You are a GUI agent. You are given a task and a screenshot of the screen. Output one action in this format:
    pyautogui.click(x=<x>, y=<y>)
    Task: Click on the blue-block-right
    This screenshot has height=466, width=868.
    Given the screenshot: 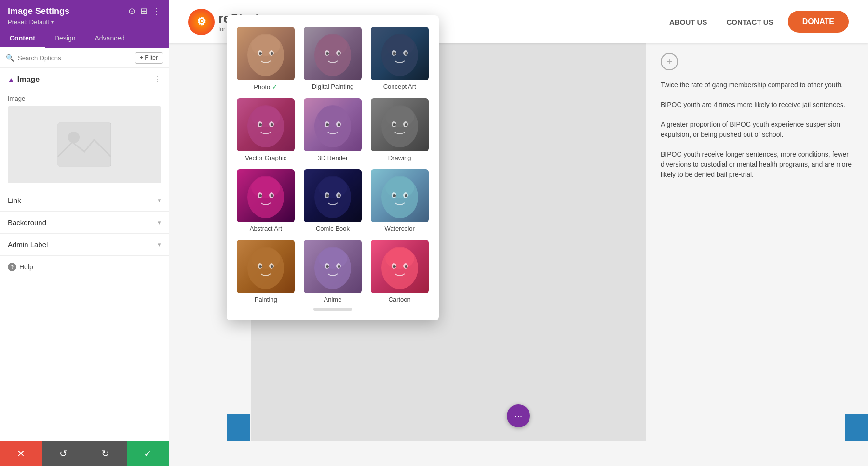 What is the action you would take?
    pyautogui.click(x=856, y=427)
    